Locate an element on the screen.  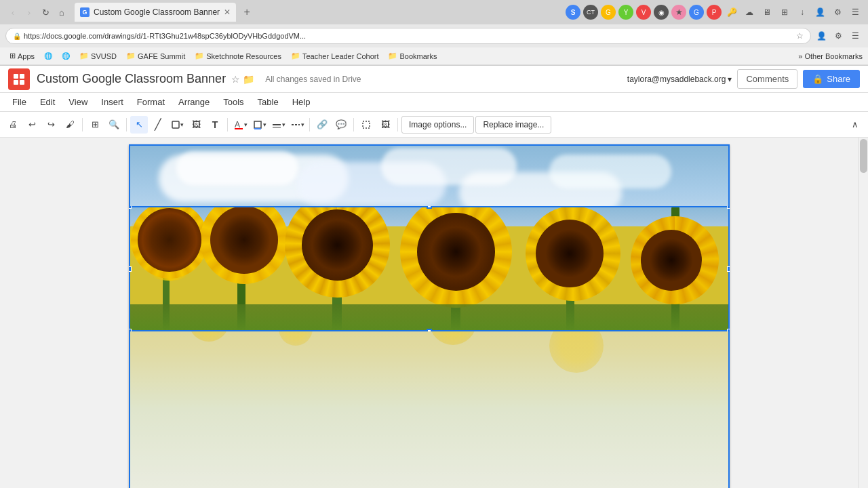
handle-left-mid is located at coordinates (130, 269).